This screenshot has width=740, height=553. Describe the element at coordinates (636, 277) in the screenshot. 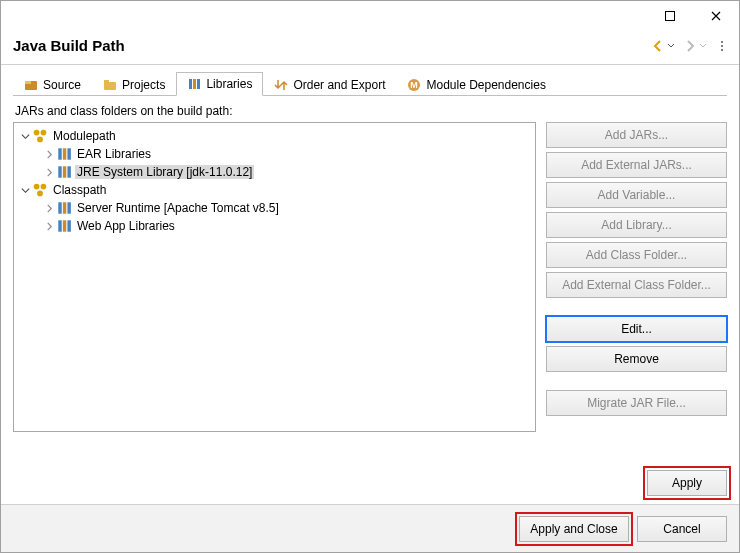

I see `side-button-column: Add JARs... Add External JARs... Add Var…` at that location.